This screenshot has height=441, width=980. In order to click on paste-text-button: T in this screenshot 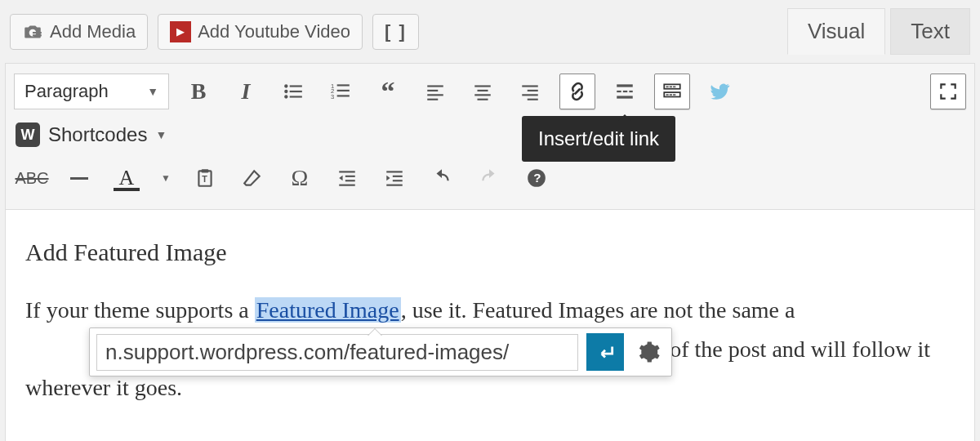, I will do `click(205, 178)`.